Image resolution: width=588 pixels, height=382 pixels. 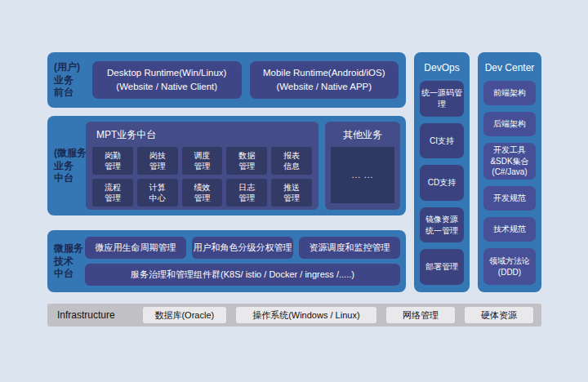 What do you see at coordinates (350, 248) in the screenshot?
I see `tech-box-monitor: 资源调度和监控管理` at bounding box center [350, 248].